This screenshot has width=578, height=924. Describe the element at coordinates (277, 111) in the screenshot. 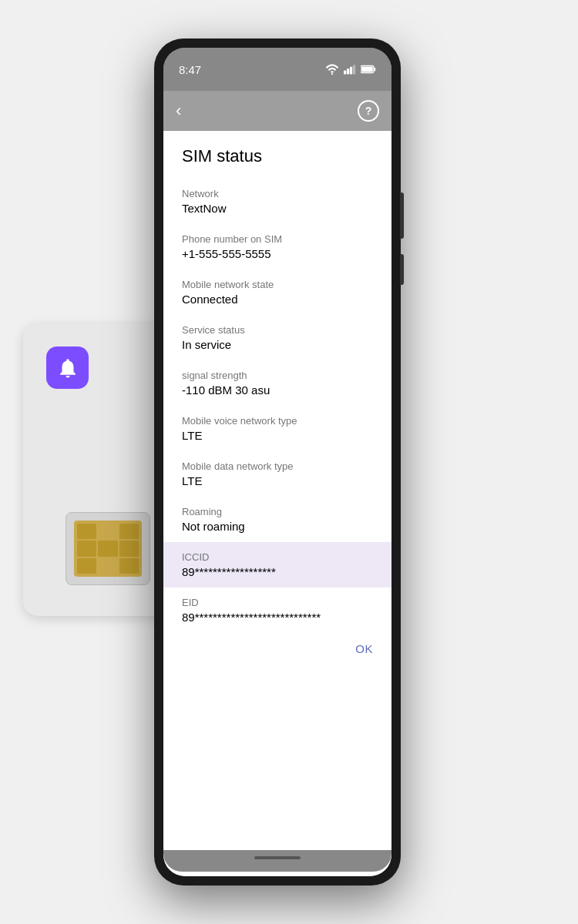

I see `top-nav-bar: ‹ ?` at that location.